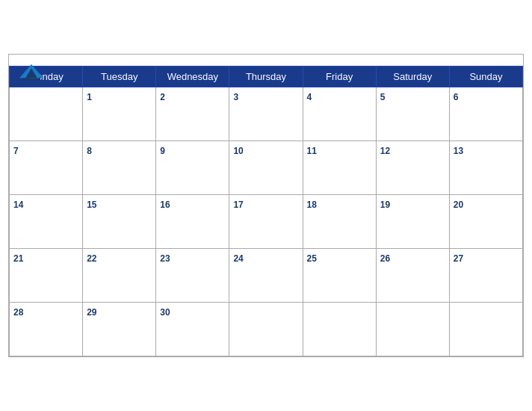  I want to click on calendar-day-cell: 14, so click(46, 222).